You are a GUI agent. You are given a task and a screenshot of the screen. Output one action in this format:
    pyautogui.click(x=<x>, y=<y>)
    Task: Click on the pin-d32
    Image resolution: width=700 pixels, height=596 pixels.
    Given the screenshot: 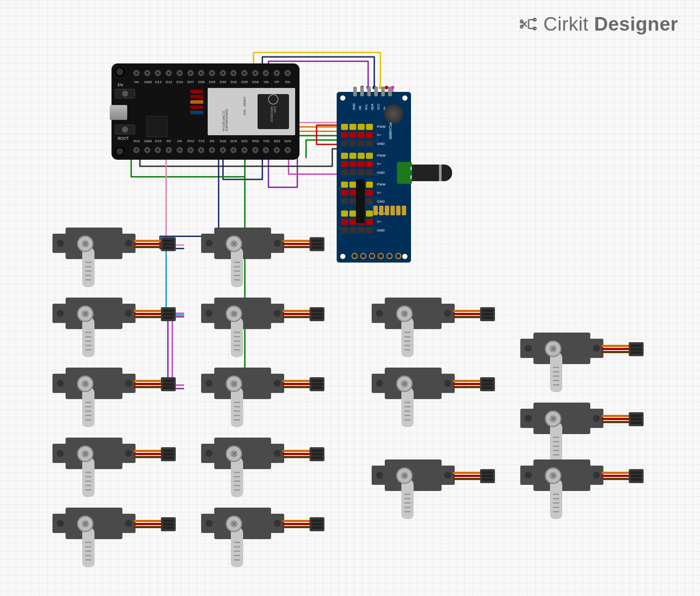 What is the action you would take?
    pyautogui.click(x=233, y=73)
    